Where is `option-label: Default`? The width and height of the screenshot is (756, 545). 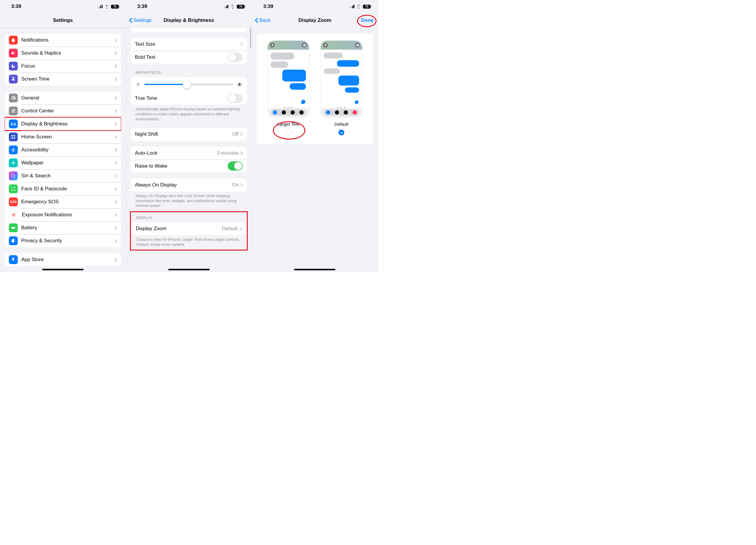
option-label: Default is located at coordinates (341, 124).